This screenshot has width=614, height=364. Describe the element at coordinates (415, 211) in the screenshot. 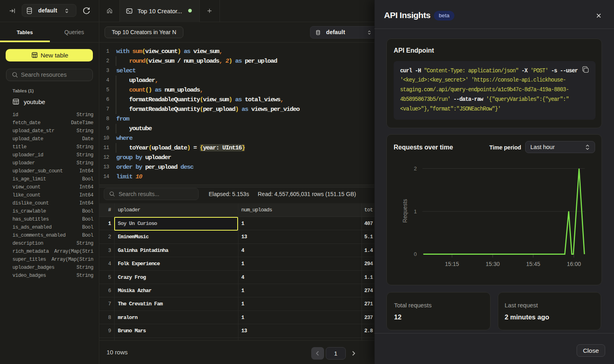

I see `svg-text: 1` at that location.